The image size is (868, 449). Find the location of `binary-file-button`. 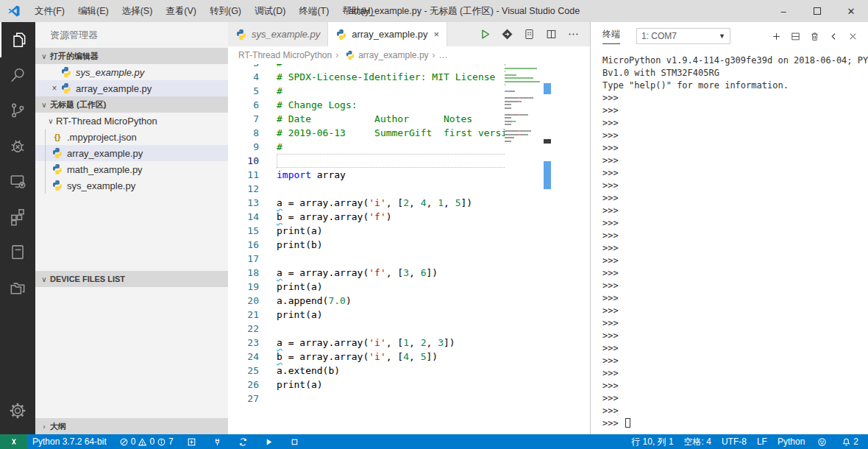

binary-file-button is located at coordinates (529, 34).